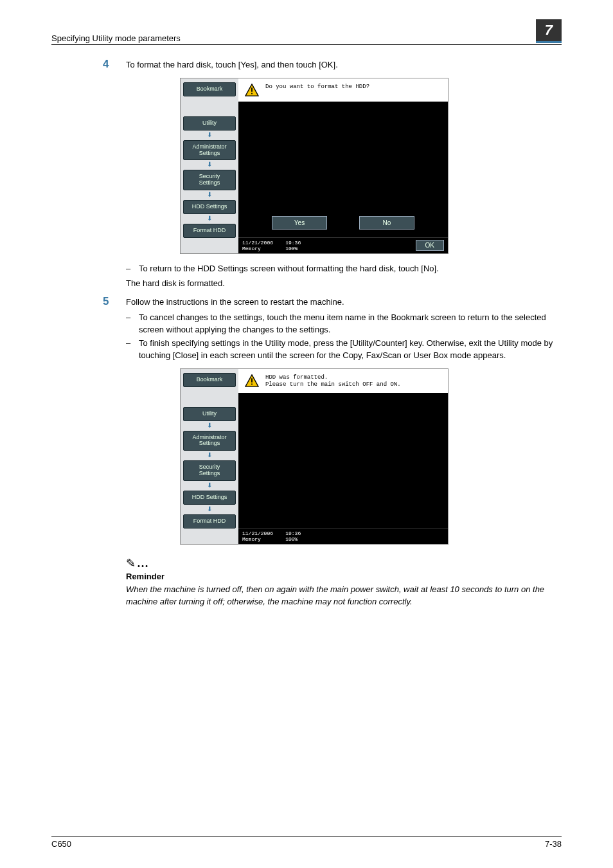 The width and height of the screenshot is (613, 868). I want to click on step4-note2: The hard disk is formatted., so click(344, 284).